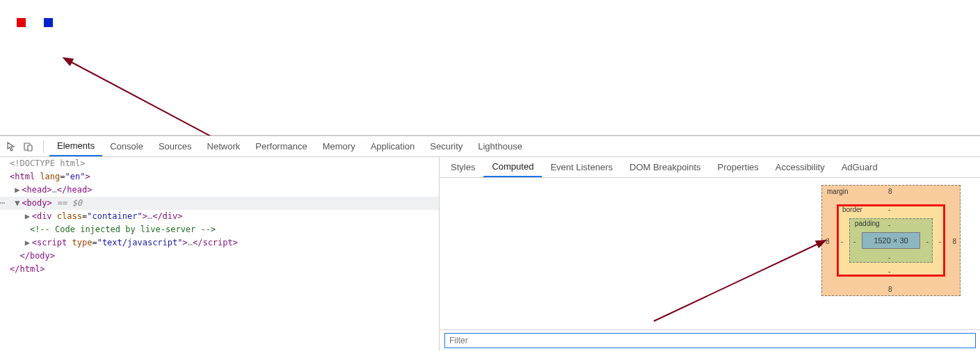 Image resolution: width=980 pixels, height=351 pixels. What do you see at coordinates (890, 192) in the screenshot?
I see `margin-top-value: 8` at bounding box center [890, 192].